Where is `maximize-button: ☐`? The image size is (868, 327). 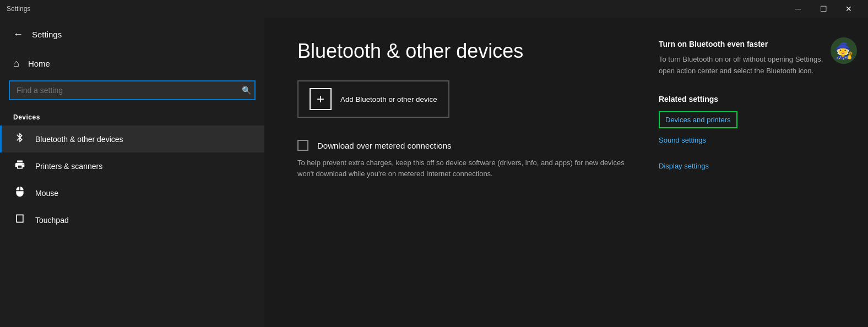
maximize-button: ☐ is located at coordinates (823, 9).